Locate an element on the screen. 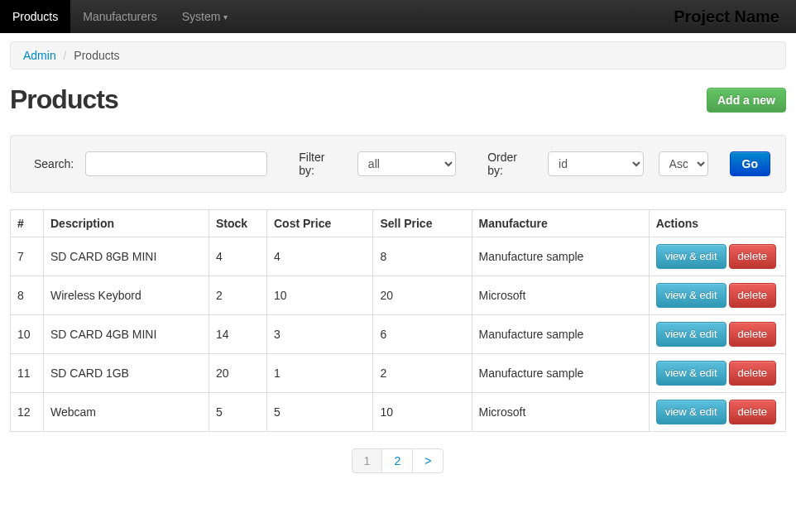 This screenshot has width=796, height=532. cell-stock: 2 is located at coordinates (238, 296).